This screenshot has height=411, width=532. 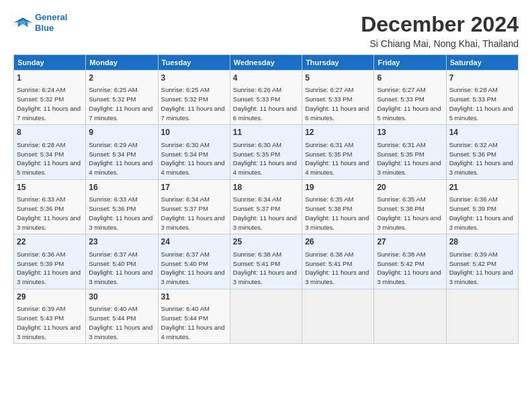 What do you see at coordinates (266, 98) in the screenshot?
I see `table-row: 4Sunrise: 6:26 AMSunset: 5:33 PMDaylight…` at bounding box center [266, 98].